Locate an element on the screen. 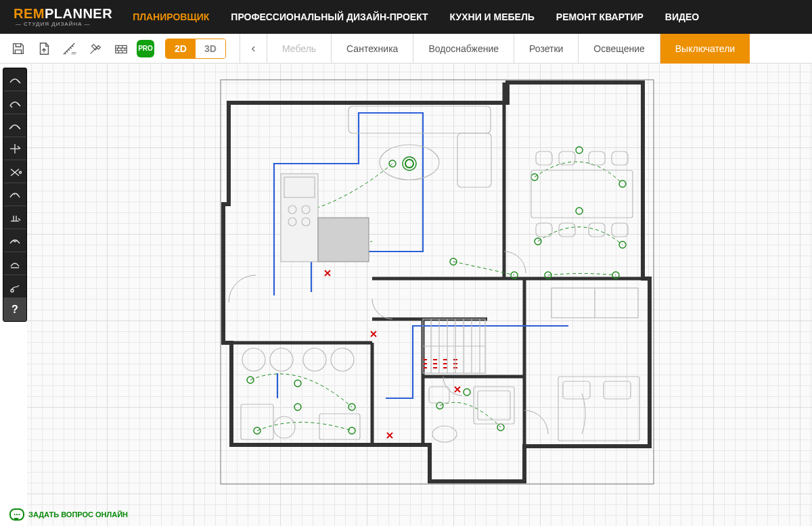  tabs-prev-button: ‹ is located at coordinates (253, 49).